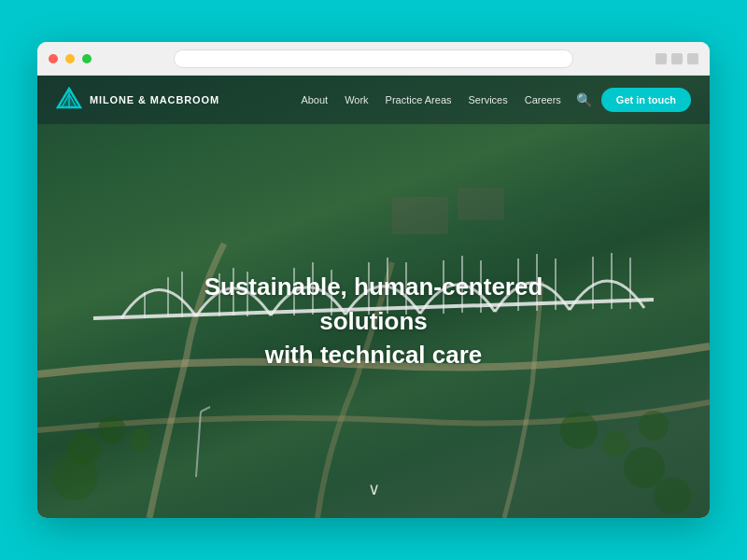 The width and height of the screenshot is (747, 560). What do you see at coordinates (488, 100) in the screenshot?
I see `nav-services: Services` at bounding box center [488, 100].